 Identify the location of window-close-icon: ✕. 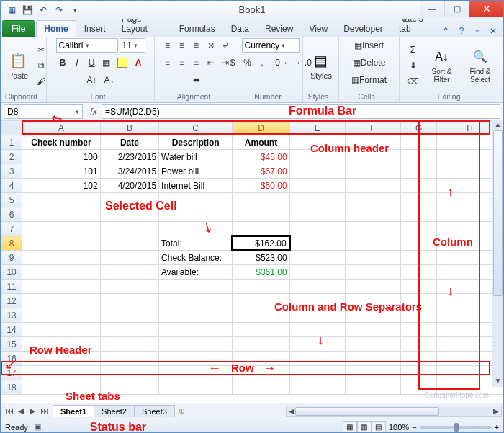
(493, 31).